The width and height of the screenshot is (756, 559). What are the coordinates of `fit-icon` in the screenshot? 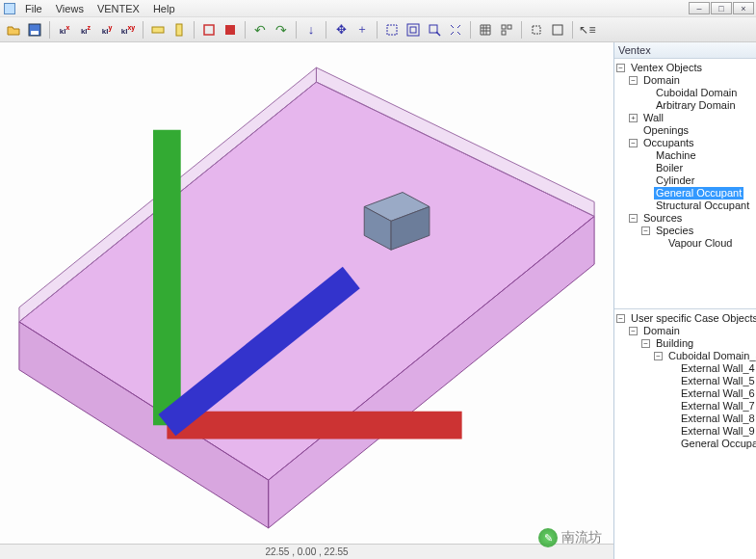 It's located at (558, 30).